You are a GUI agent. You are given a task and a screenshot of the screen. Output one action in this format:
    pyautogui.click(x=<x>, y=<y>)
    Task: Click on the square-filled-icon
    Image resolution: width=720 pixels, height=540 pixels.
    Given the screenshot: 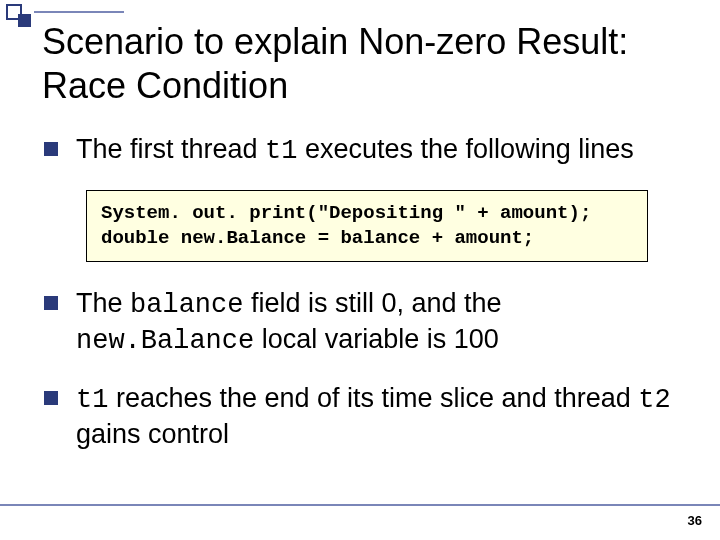 What is the action you would take?
    pyautogui.click(x=24, y=20)
    